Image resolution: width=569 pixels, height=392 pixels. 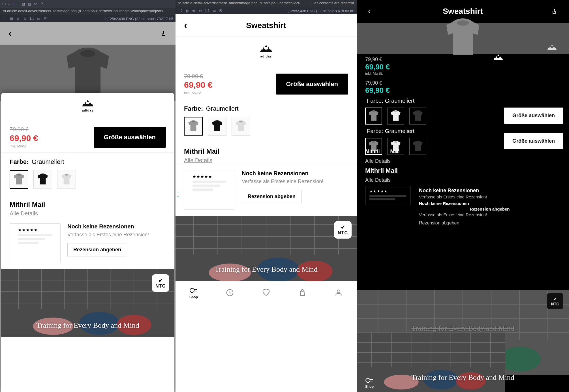 What do you see at coordinates (388, 195) in the screenshot?
I see `review-placeholder: ★★★★★` at bounding box center [388, 195].